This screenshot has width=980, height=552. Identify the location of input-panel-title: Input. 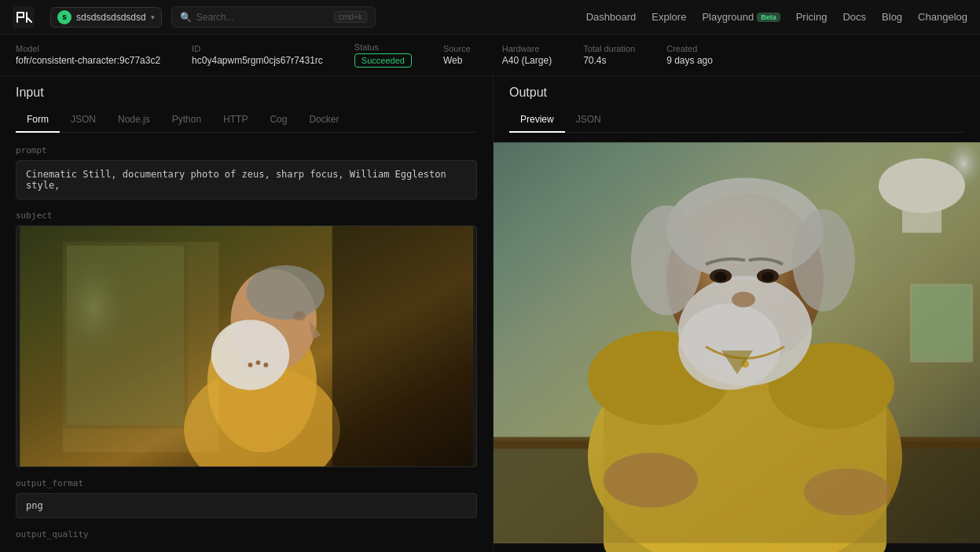
(247, 93).